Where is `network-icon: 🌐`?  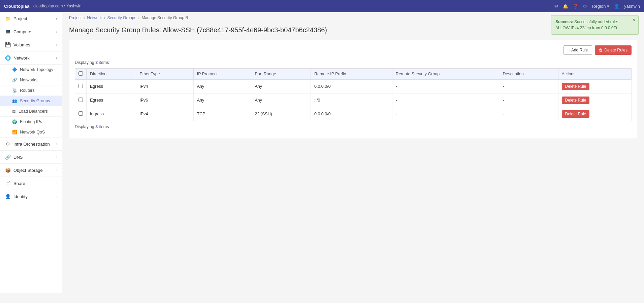 network-icon: 🌐 is located at coordinates (8, 58).